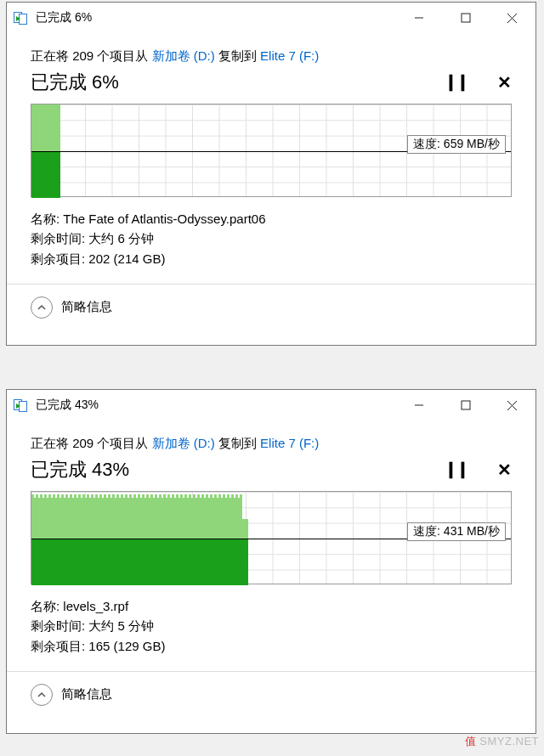 This screenshot has width=544, height=756. What do you see at coordinates (271, 405) in the screenshot?
I see `titlebar: 已完成 43%` at bounding box center [271, 405].